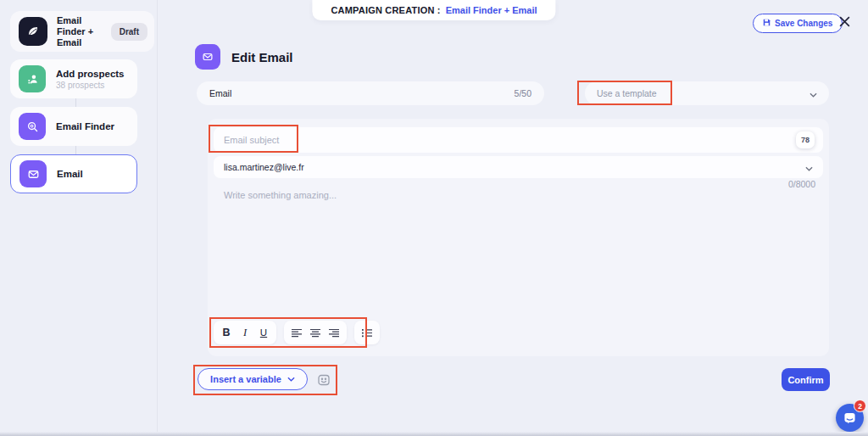 Image resolution: width=868 pixels, height=436 pixels. What do you see at coordinates (33, 31) in the screenshot?
I see `campaign-logo-icon` at bounding box center [33, 31].